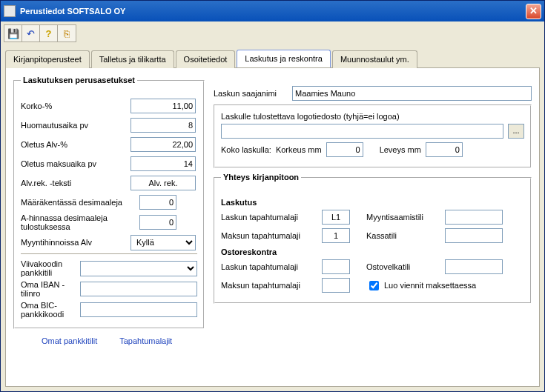  What do you see at coordinates (372, 202) in the screenshot?
I see `laskutus-title: Laskutus` at bounding box center [372, 202].